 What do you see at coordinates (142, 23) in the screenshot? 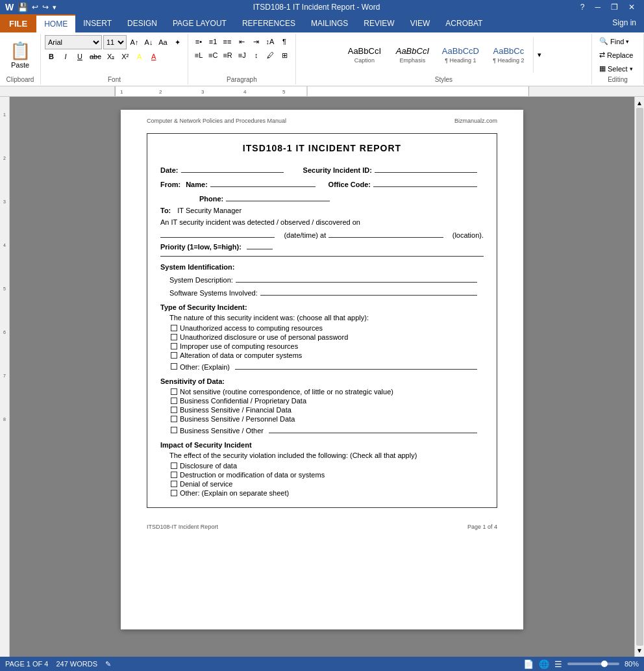
I see `tab-design: DESIGN` at bounding box center [142, 23].